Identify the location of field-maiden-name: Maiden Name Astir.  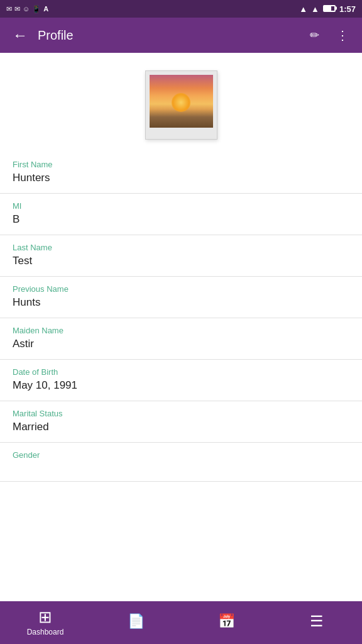
(181, 339).